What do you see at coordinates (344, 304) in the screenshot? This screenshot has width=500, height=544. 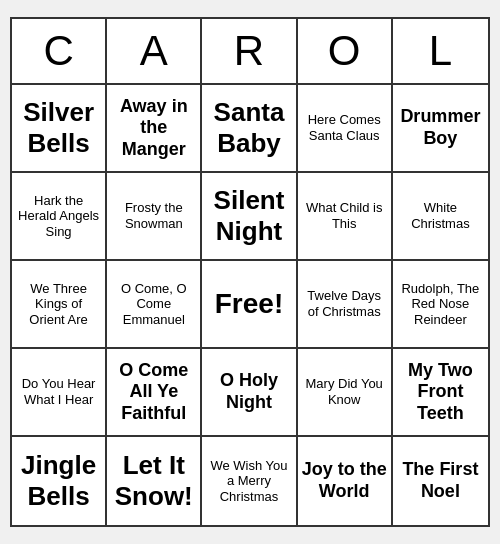 I see `cell-text: Twelve Days of Christmas` at bounding box center [344, 304].